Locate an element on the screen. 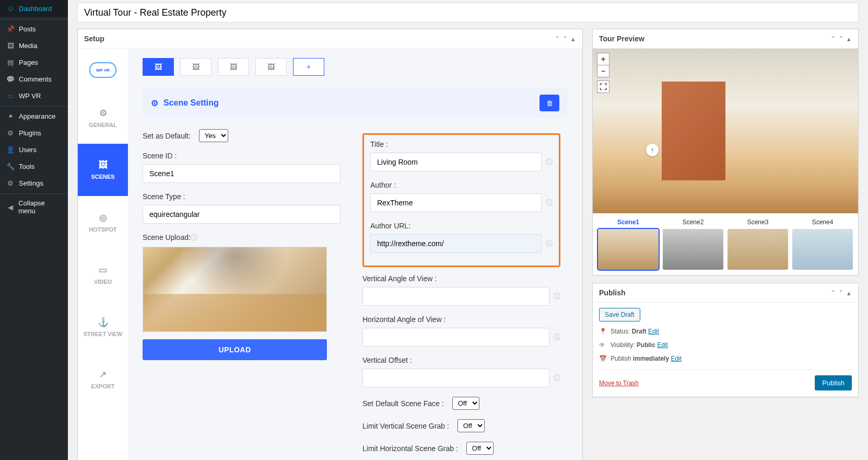  scene-tab-2: 🖼 is located at coordinates (196, 67).